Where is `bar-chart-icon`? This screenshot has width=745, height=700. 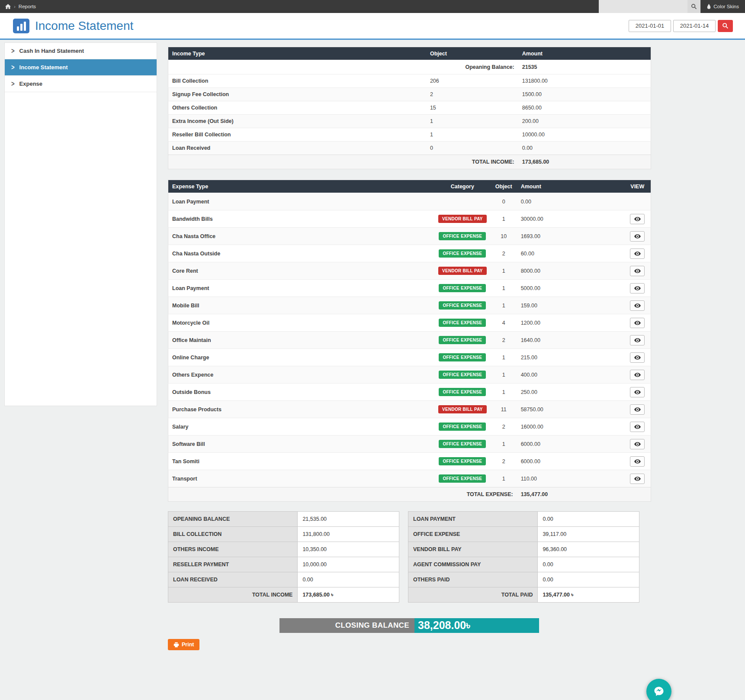
bar-chart-icon is located at coordinates (21, 26).